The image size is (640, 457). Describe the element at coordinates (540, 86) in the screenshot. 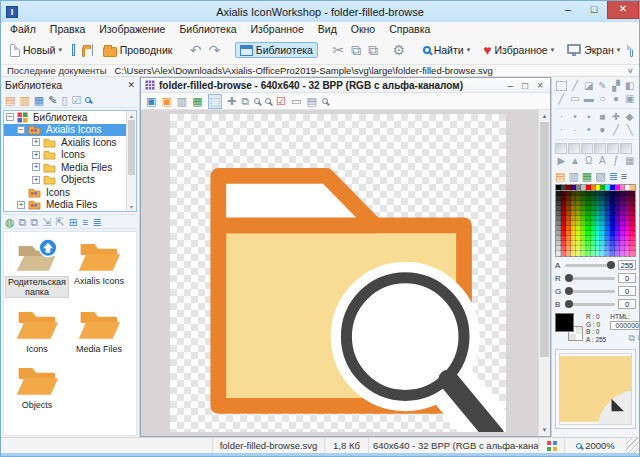

I see `document-close-icon: ×` at that location.